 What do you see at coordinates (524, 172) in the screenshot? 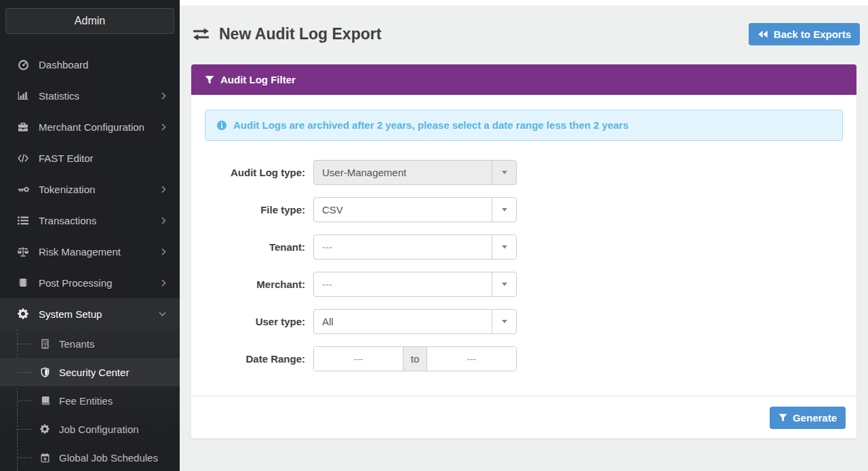
I see `form-row-audit-log-type: Audit Log type: User-Management` at bounding box center [524, 172].